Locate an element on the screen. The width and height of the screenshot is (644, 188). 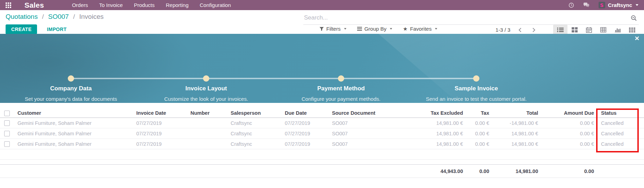
group-by-icon is located at coordinates (360, 29).